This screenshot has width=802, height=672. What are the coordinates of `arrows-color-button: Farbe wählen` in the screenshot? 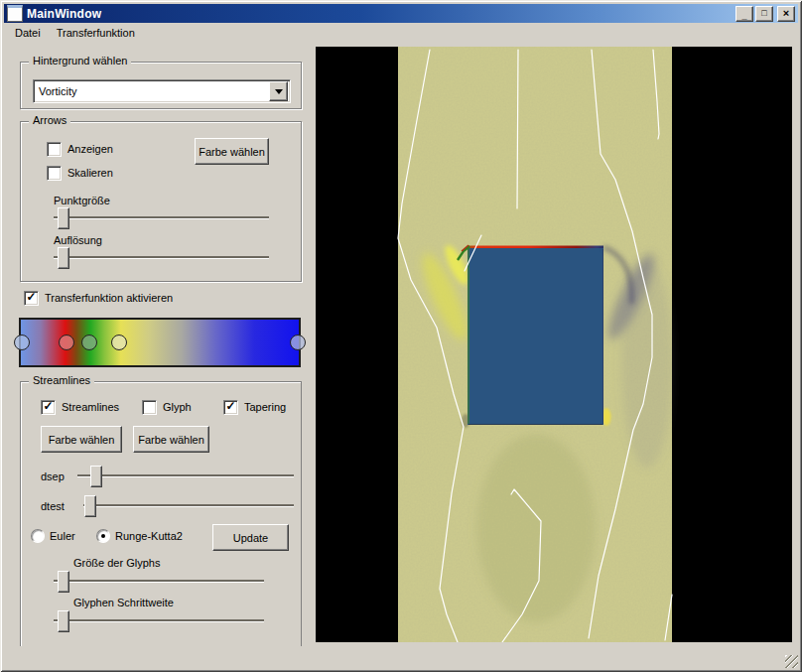 It's located at (232, 151).